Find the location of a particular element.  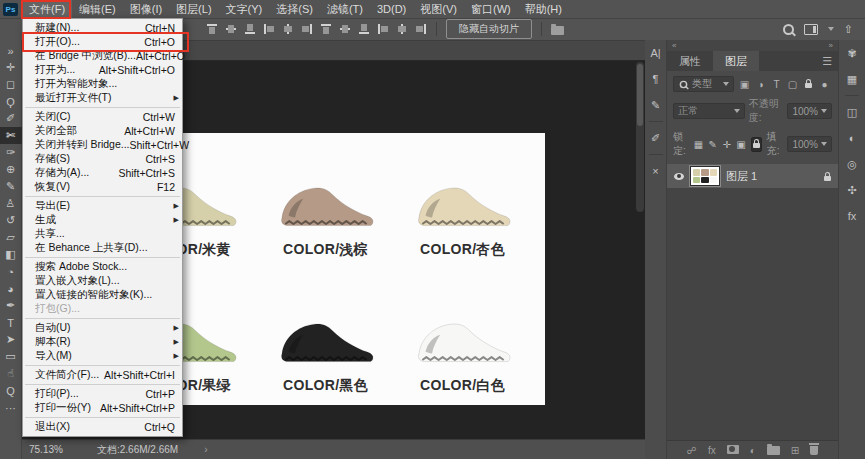

rectangle-tool: ▭ is located at coordinates (11, 356).